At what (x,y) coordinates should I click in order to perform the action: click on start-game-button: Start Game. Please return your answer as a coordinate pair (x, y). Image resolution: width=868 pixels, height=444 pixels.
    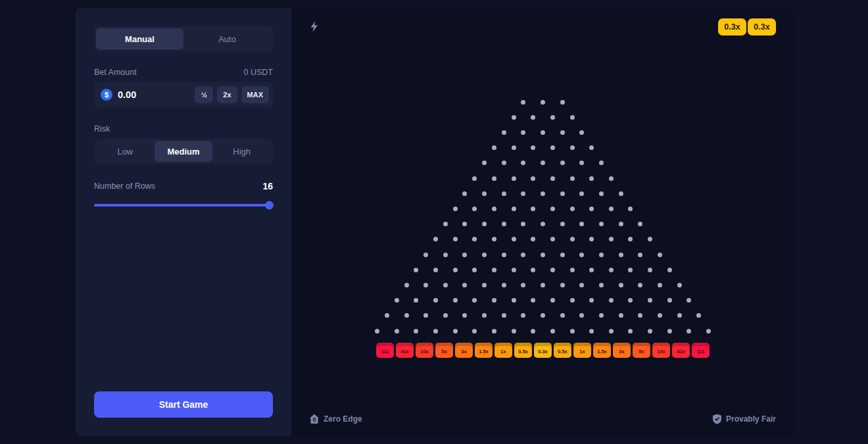
    Looking at the image, I should click on (183, 405).